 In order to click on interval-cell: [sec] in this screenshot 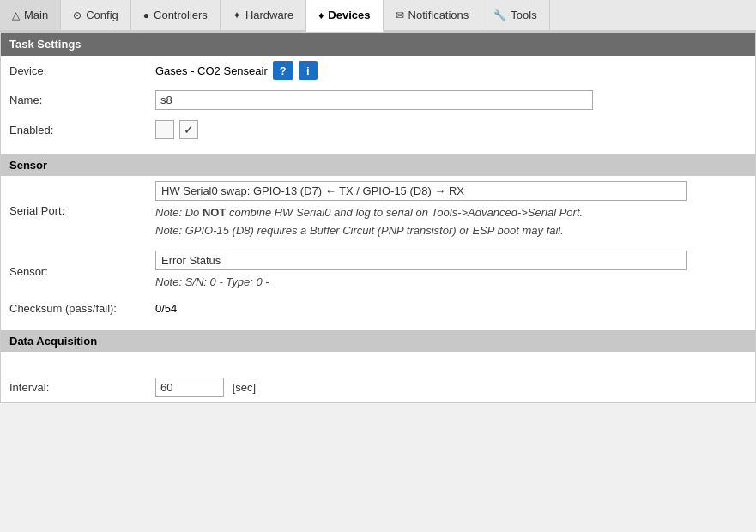, I will do `click(451, 388)`.